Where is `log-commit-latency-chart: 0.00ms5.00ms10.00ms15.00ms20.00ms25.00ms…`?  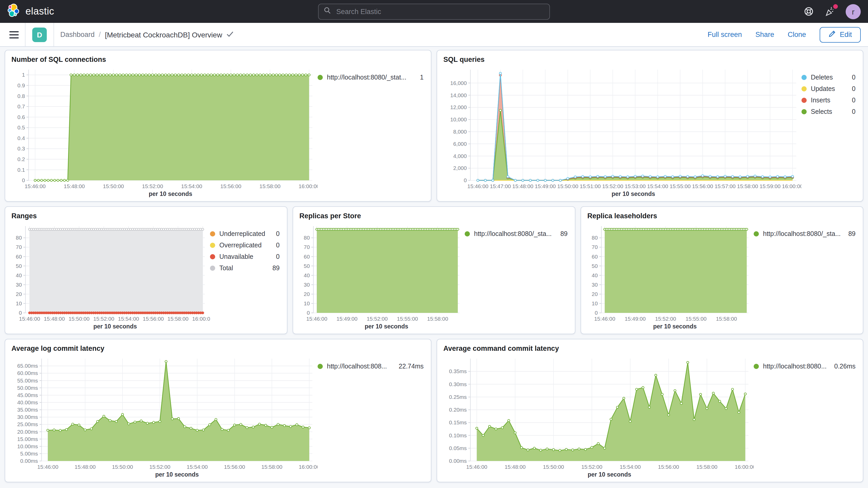
log-commit-latency-chart: 0.00ms5.00ms10.00ms15.00ms20.00ms25.00ms… is located at coordinates (164, 417).